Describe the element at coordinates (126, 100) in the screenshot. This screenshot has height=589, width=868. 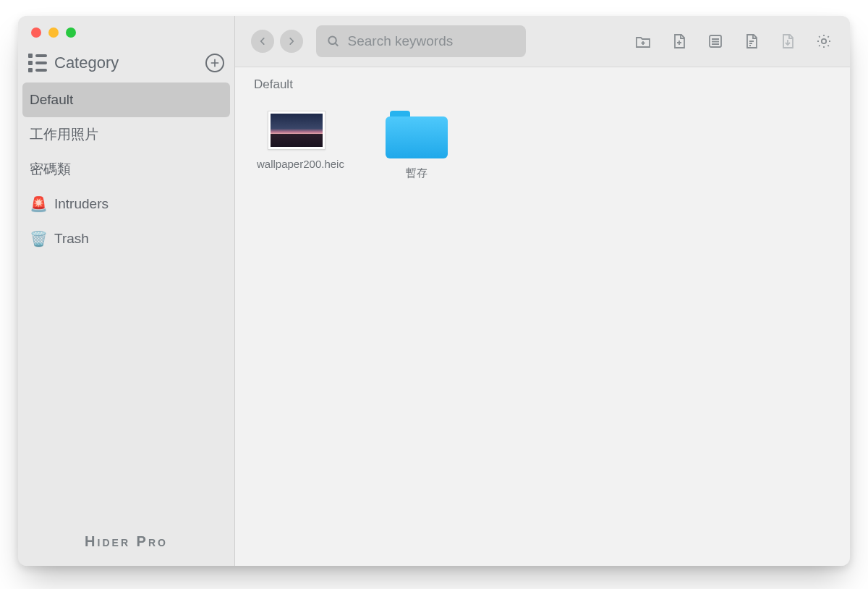
I see `sidebar-item-default: Default` at that location.